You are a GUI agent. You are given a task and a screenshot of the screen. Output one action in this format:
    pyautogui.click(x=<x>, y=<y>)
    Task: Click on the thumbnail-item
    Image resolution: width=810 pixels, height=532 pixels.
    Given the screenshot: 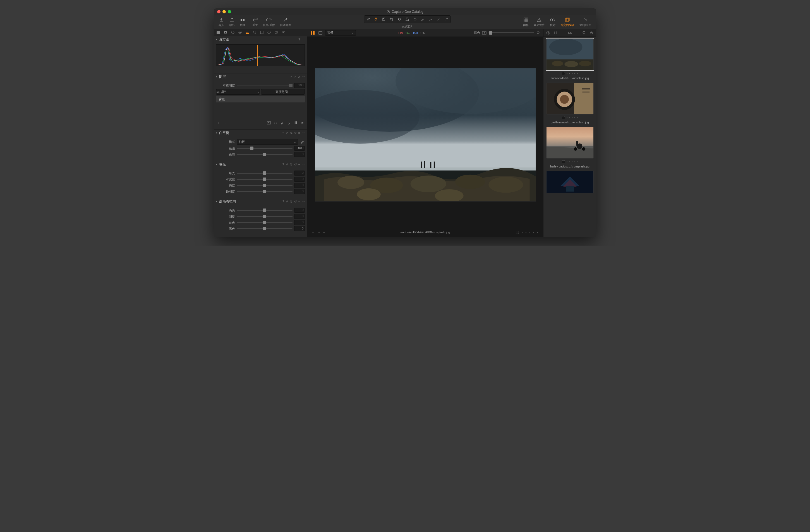 What is the action you would take?
    pyautogui.click(x=570, y=182)
    